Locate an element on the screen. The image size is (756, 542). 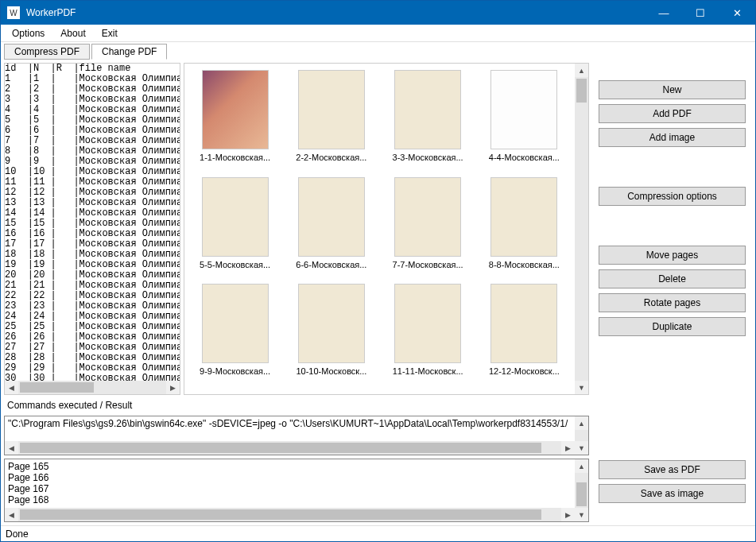
menu-exit: Exit is located at coordinates (110, 33).